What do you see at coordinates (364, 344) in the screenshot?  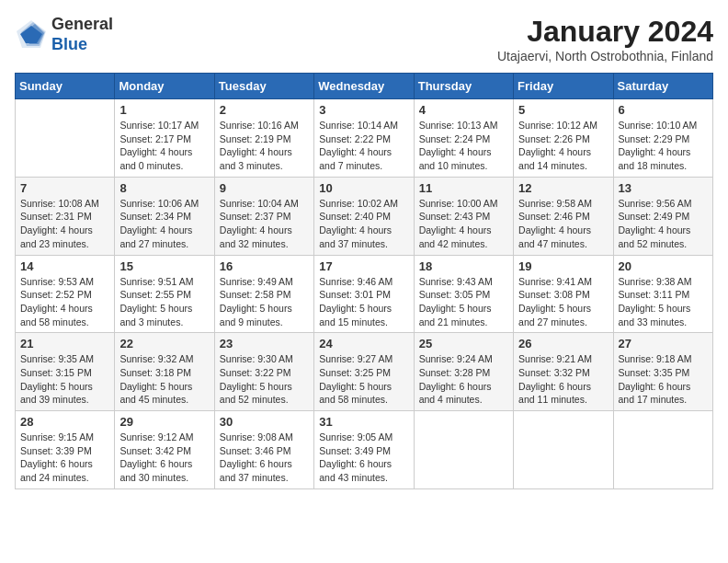 I see `day-number: 24` at bounding box center [364, 344].